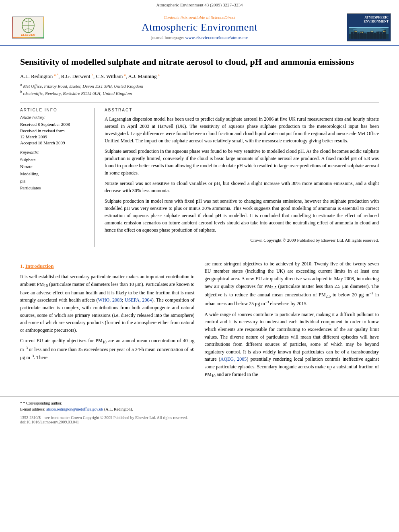  Describe the element at coordinates (223, 17) in the screenshot. I see `sciencedirect-name: ScienceDirect` at that location.